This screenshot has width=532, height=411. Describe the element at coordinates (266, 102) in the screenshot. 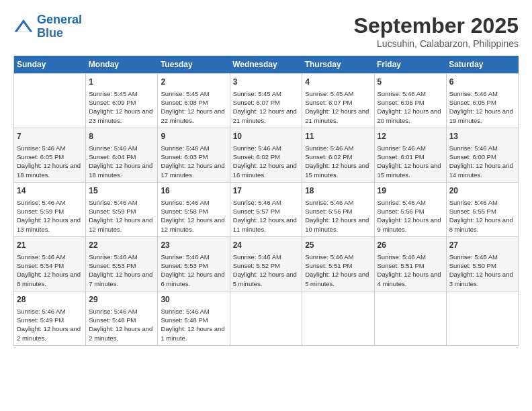

I see `sunset-text: Sunset: 6:07 PM` at that location.